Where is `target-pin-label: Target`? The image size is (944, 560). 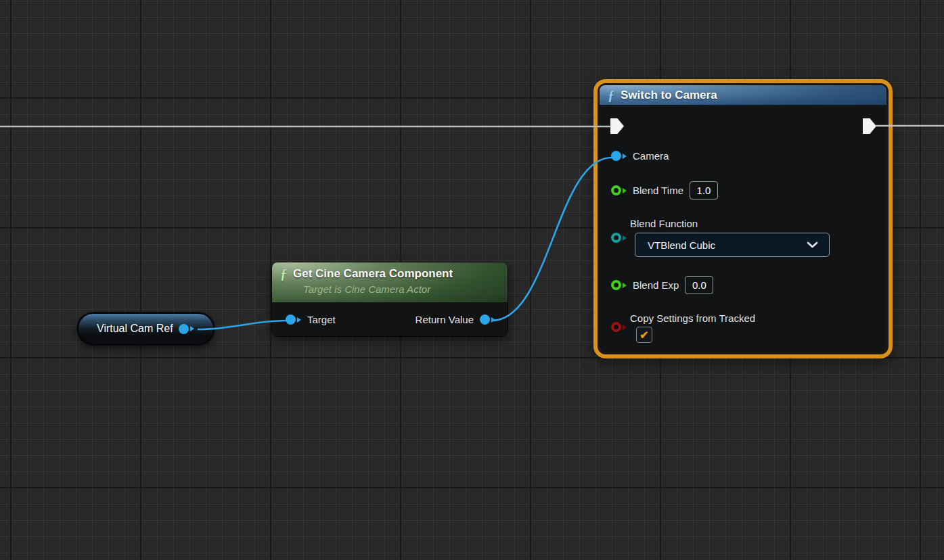
target-pin-label: Target is located at coordinates (321, 319).